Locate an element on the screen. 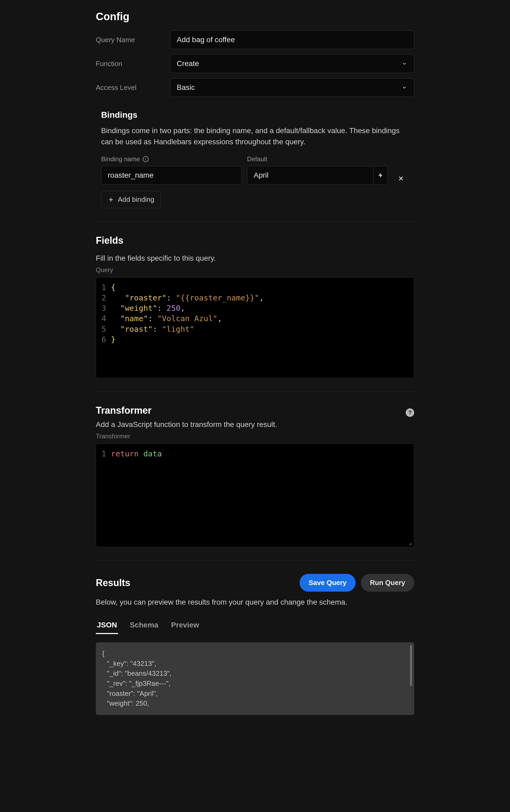 Image resolution: width=510 pixels, height=812 pixels. binding-name-input is located at coordinates (171, 175).